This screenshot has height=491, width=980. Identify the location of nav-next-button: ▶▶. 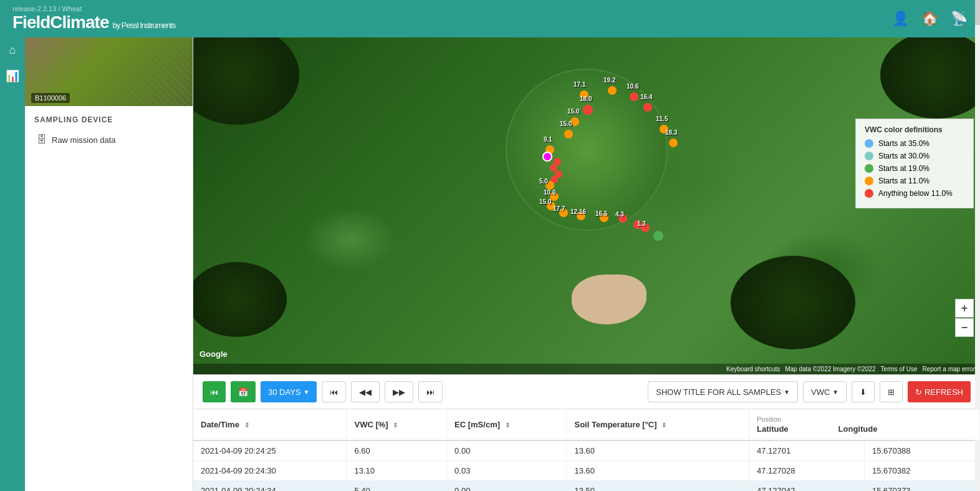
(399, 392).